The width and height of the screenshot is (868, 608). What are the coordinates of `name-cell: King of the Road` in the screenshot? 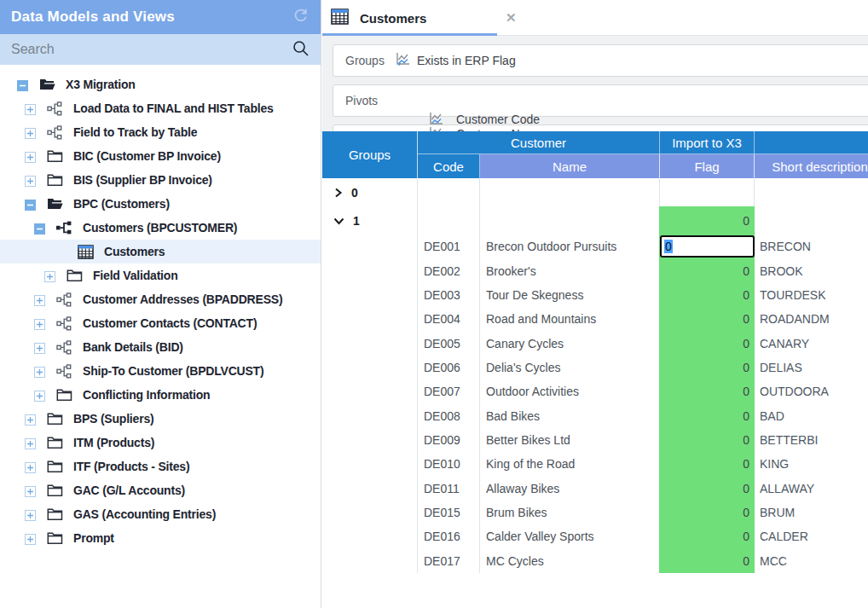 It's located at (570, 464).